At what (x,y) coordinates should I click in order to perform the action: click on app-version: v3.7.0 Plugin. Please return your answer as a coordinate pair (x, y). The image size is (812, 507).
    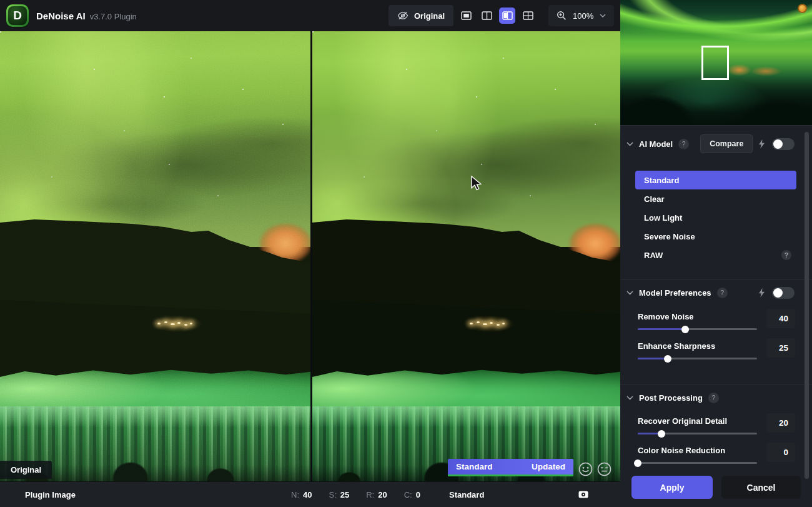
    Looking at the image, I should click on (114, 16).